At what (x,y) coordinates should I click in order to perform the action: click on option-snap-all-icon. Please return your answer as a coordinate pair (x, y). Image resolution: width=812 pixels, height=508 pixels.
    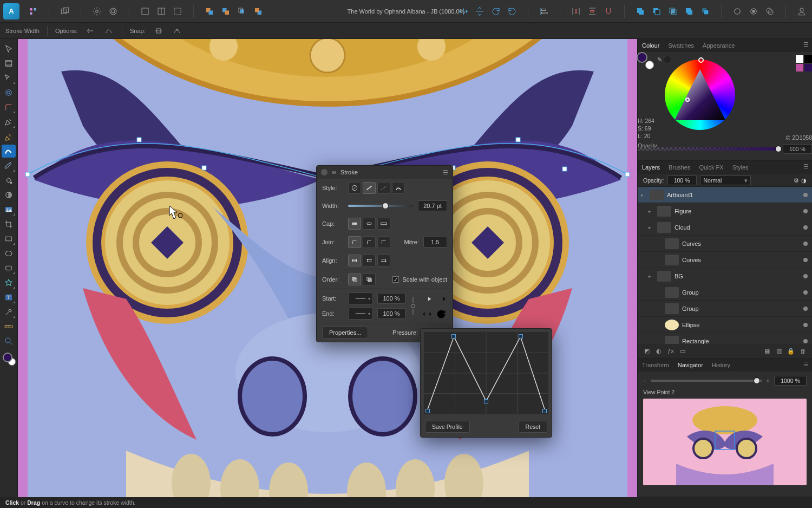
    Looking at the image, I should click on (90, 31).